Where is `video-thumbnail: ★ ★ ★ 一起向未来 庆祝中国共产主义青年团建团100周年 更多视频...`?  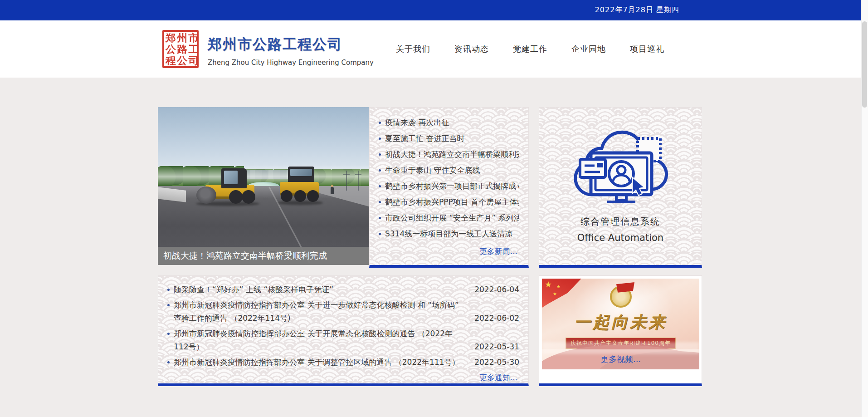 video-thumbnail: ★ ★ ★ 一起向未来 庆祝中国共产主义青年团建团100周年 更多视频... is located at coordinates (620, 324).